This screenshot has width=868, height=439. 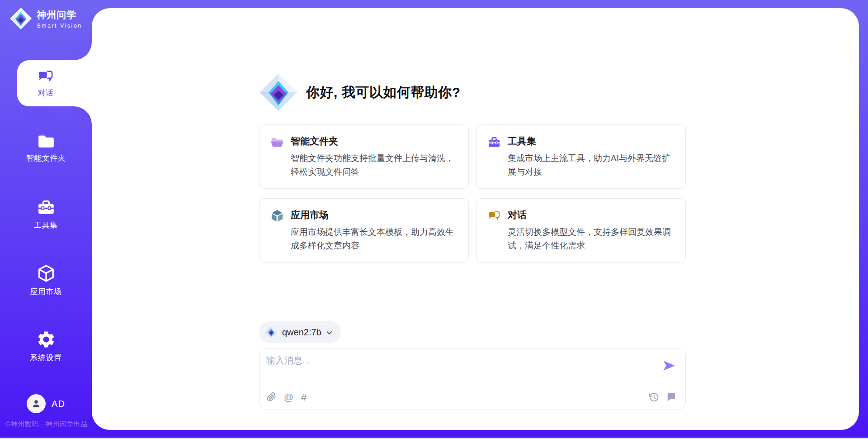 I want to click on tab-bottom-curve, so click(x=83, y=115).